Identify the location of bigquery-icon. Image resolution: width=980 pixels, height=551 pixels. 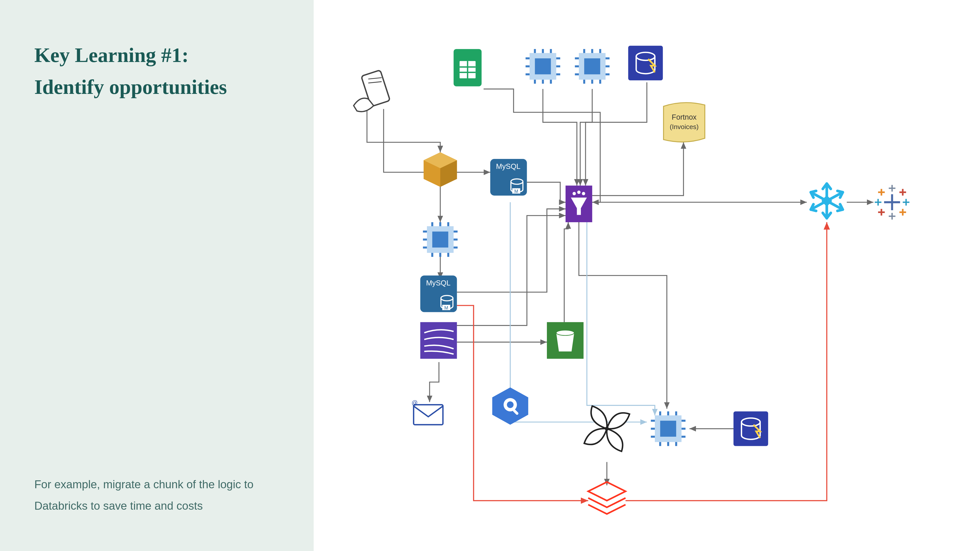
(511, 406).